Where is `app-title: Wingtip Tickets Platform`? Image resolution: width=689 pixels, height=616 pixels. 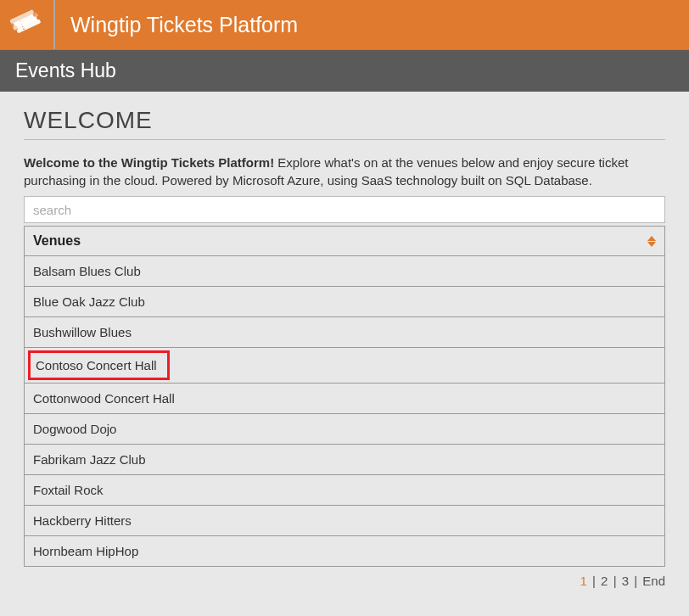
app-title: Wingtip Tickets Platform is located at coordinates (372, 25).